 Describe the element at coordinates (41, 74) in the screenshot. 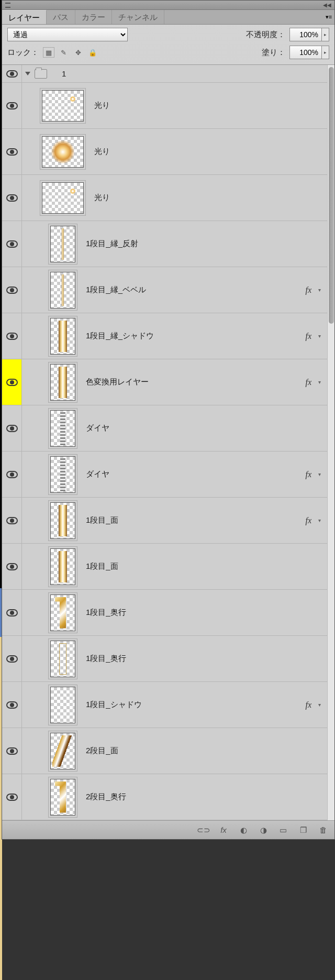

I see `folder-icon` at that location.